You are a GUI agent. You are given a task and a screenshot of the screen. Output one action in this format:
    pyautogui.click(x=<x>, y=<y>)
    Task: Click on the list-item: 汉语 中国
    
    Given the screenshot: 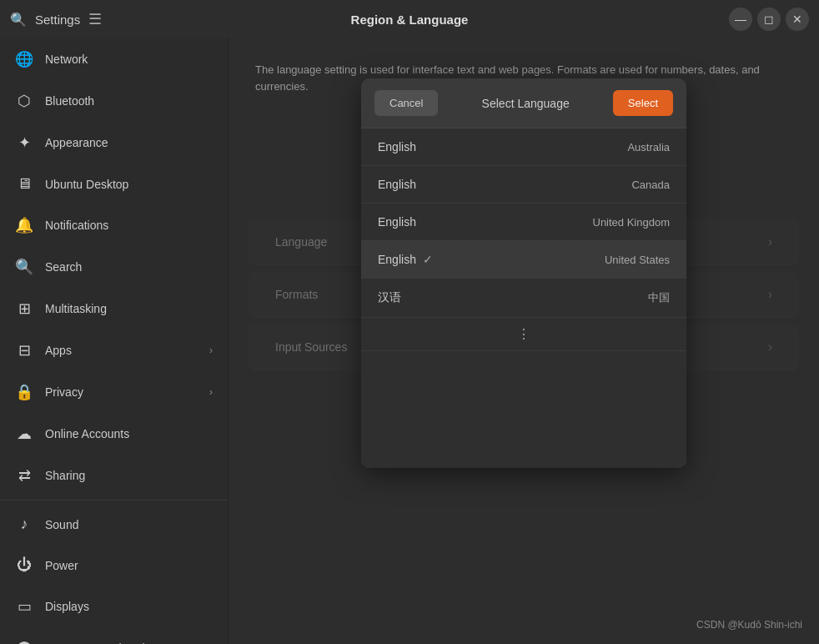 What is the action you would take?
    pyautogui.click(x=524, y=299)
    